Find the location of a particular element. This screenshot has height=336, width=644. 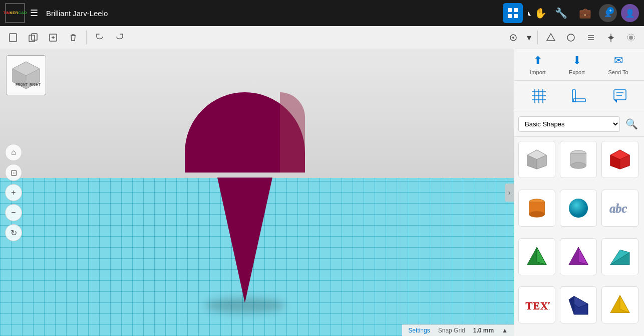

send-to-icon: ✉ is located at coordinates (618, 61).